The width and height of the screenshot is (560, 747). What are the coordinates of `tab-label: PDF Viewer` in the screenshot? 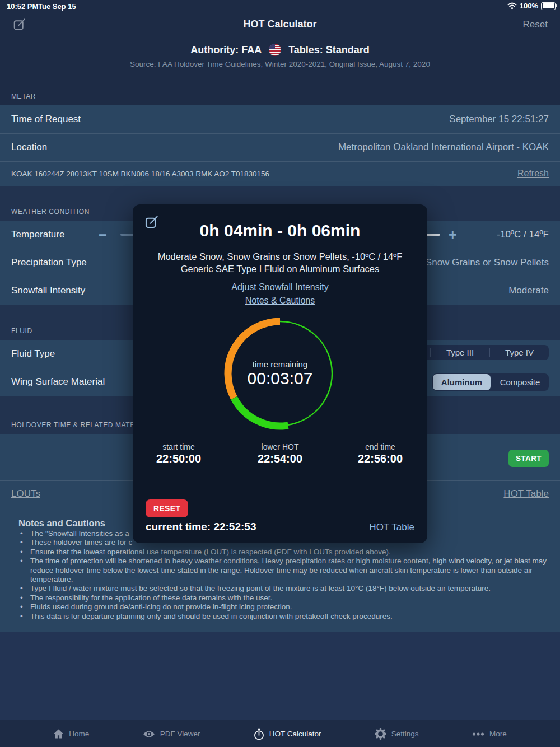 It's located at (180, 734).